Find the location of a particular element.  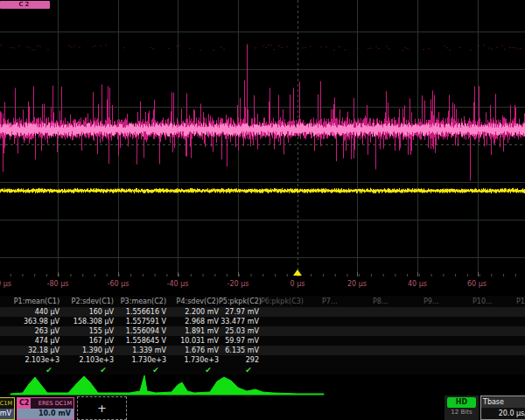

c2-coupling: ERES DC1M is located at coordinates (52, 403).